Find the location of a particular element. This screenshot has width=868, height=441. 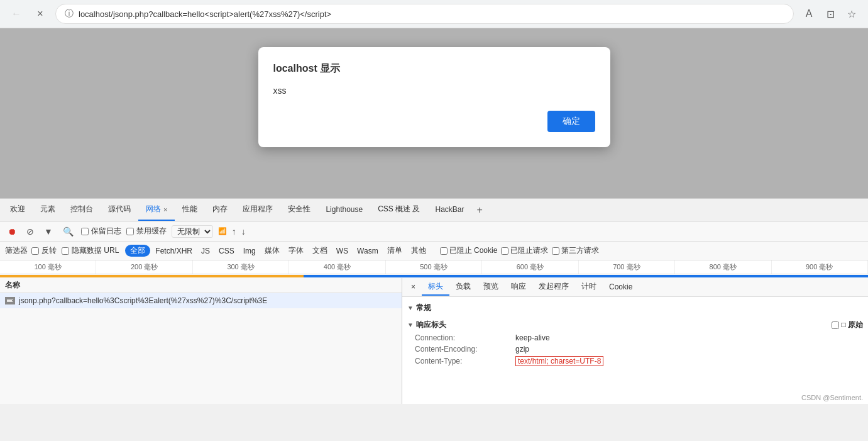

header-encoding-value: gzip is located at coordinates (522, 349).